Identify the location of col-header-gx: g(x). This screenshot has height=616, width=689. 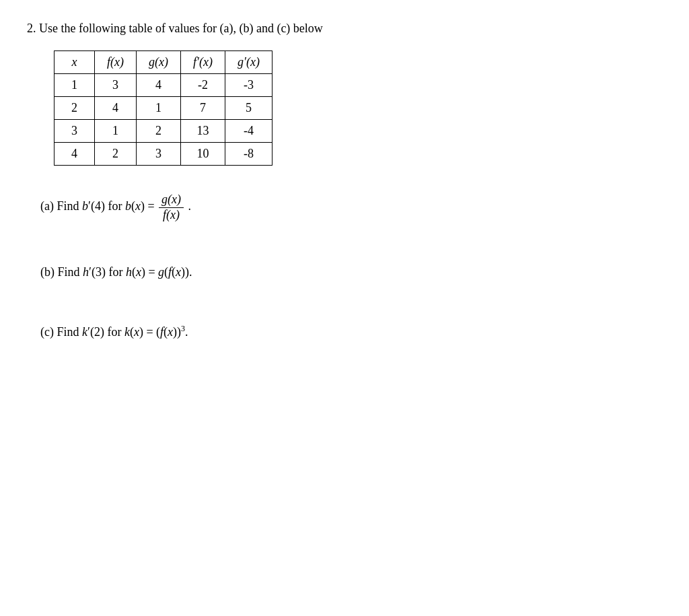
(159, 63).